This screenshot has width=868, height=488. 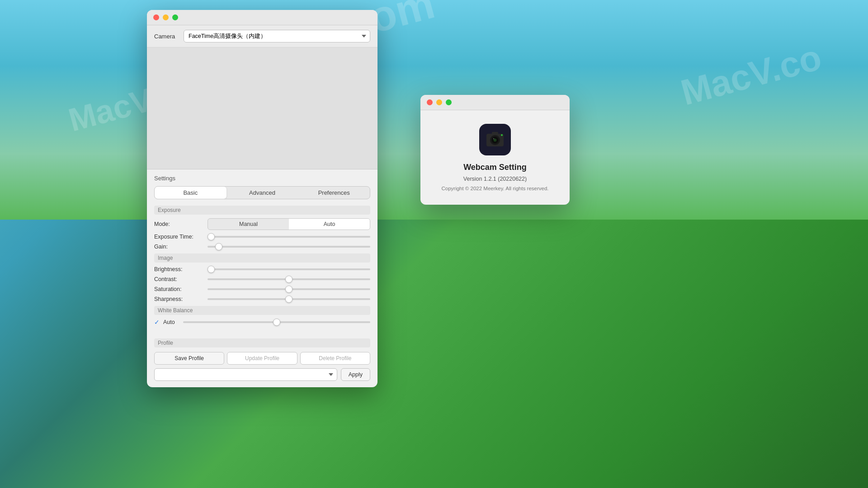 What do you see at coordinates (495, 179) in the screenshot?
I see `about-version: Version 1.2.1 (20220622)` at bounding box center [495, 179].